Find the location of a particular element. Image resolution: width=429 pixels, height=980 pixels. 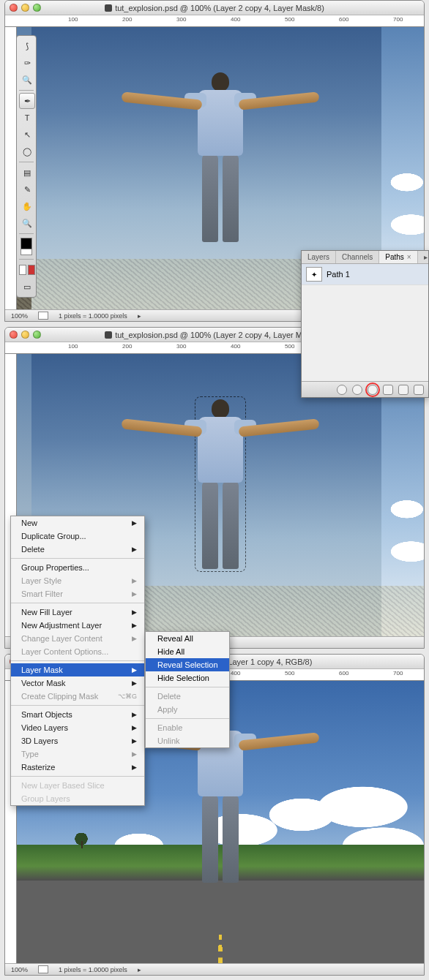

paths-panel: Layers Channels Paths× ▸ ✦ Path 1 is located at coordinates (365, 324).